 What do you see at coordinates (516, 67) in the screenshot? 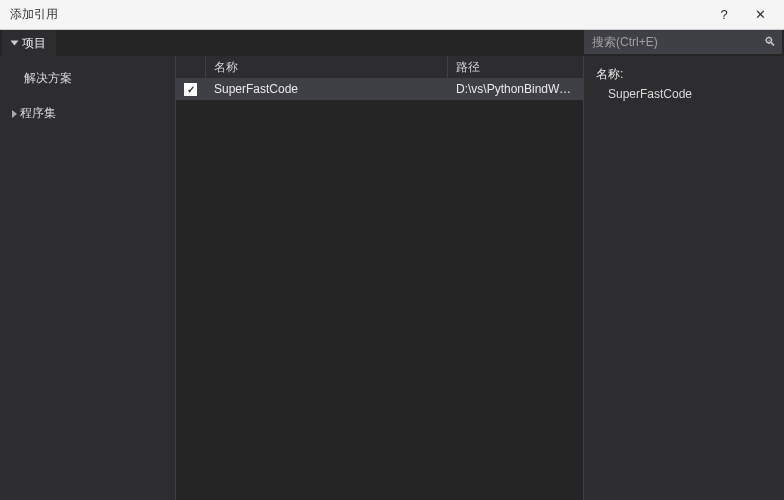
I see `column-path: 路径` at bounding box center [516, 67].